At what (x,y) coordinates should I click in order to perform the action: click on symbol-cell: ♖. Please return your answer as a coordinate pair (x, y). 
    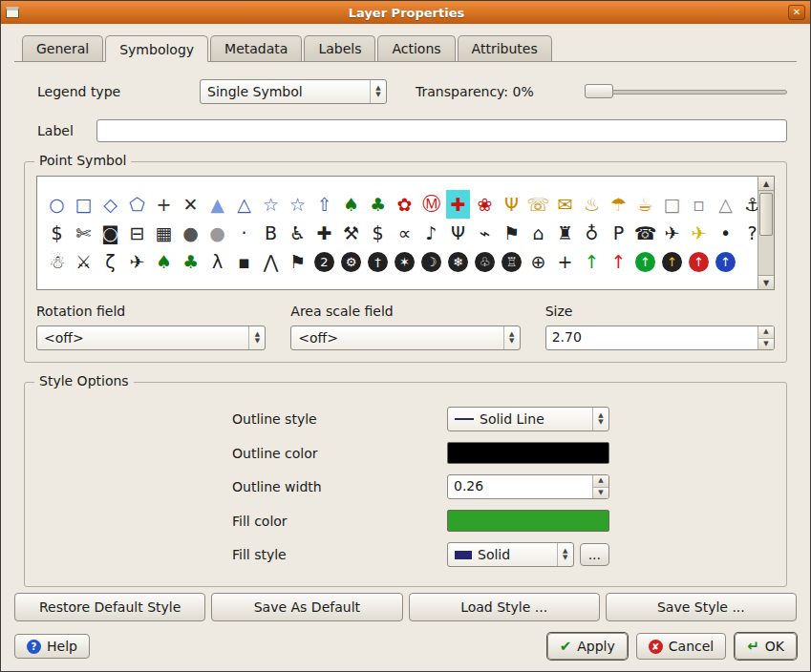
    Looking at the image, I should click on (512, 262).